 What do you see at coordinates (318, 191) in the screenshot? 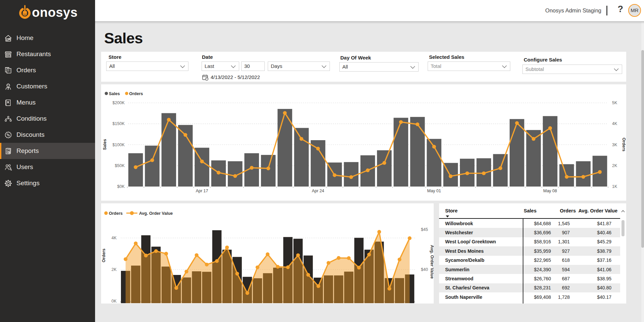
I see `svg-text: Apr 24` at bounding box center [318, 191].